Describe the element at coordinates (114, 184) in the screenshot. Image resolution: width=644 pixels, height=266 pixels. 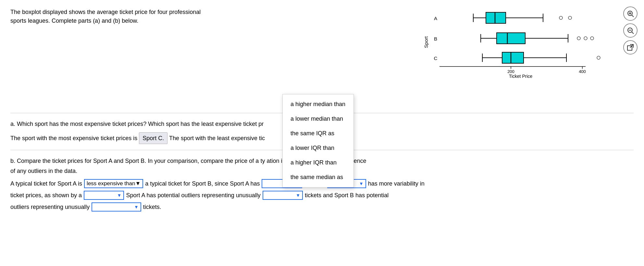
I see `dropdown-typical-ticket: less expensive than ▼` at that location.